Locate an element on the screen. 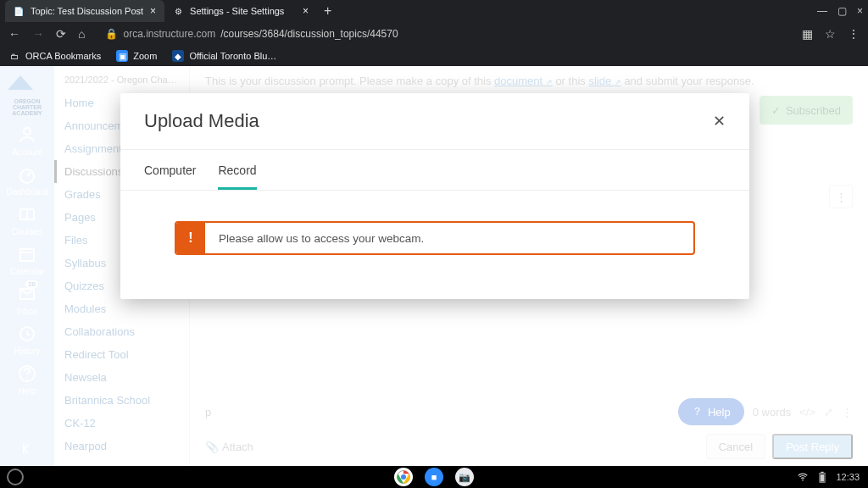  tab-computer: Computer is located at coordinates (170, 176).